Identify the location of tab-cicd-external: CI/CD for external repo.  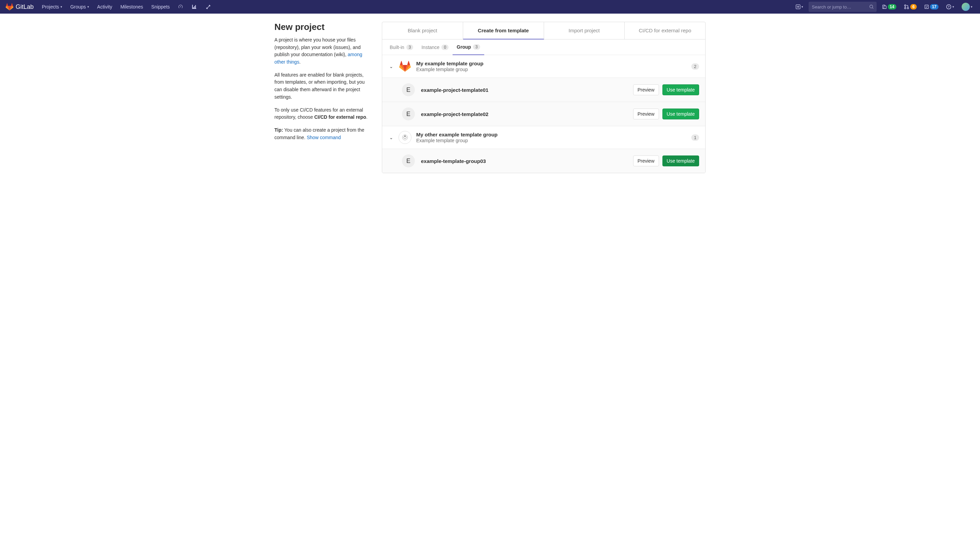
(665, 30).